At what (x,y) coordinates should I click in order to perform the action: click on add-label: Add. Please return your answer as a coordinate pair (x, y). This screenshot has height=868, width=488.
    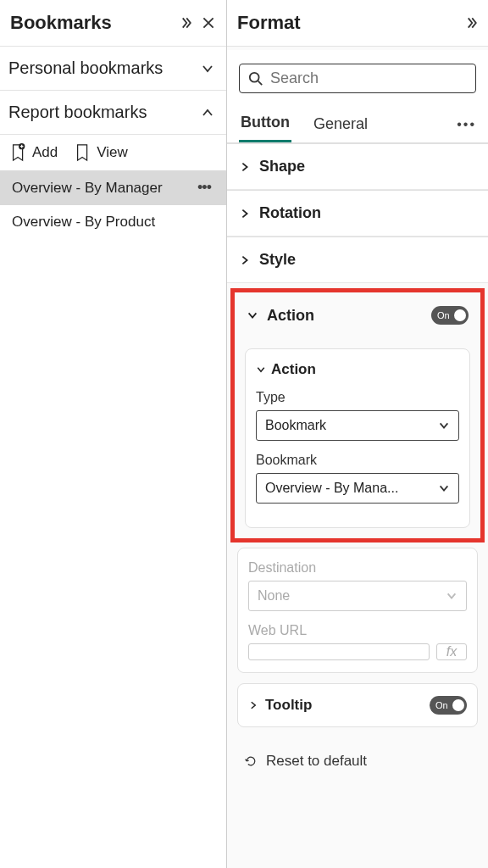
    Looking at the image, I should click on (45, 153).